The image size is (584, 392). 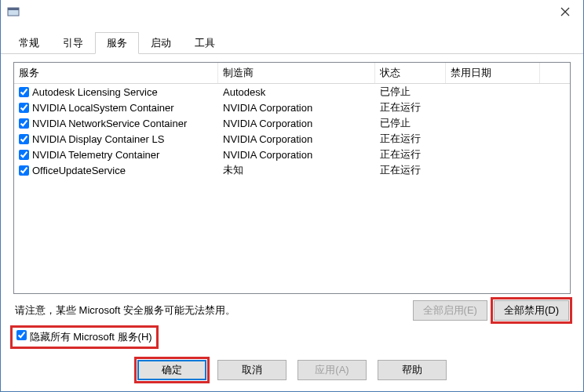 I want to click on highlight-hide-ms: 隐藏所有 Microsoft 服务(H), so click(x=292, y=333).